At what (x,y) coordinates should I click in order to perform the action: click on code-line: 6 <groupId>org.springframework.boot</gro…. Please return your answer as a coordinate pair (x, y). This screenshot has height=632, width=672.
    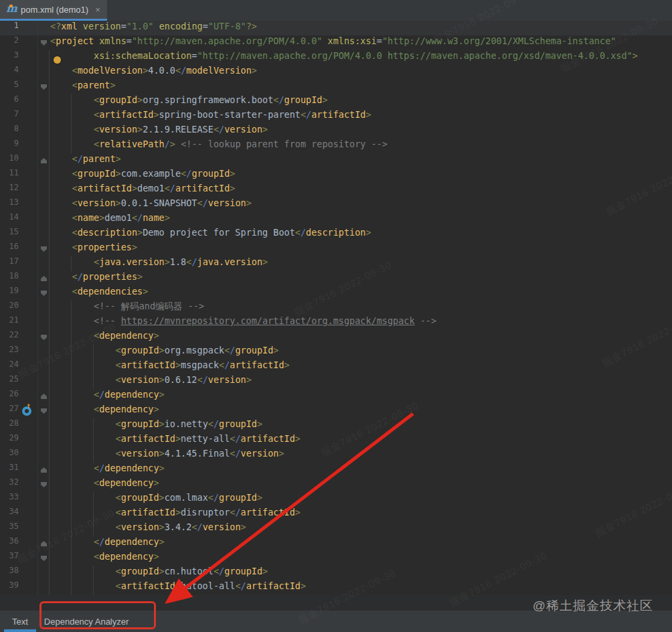
    Looking at the image, I should click on (336, 102).